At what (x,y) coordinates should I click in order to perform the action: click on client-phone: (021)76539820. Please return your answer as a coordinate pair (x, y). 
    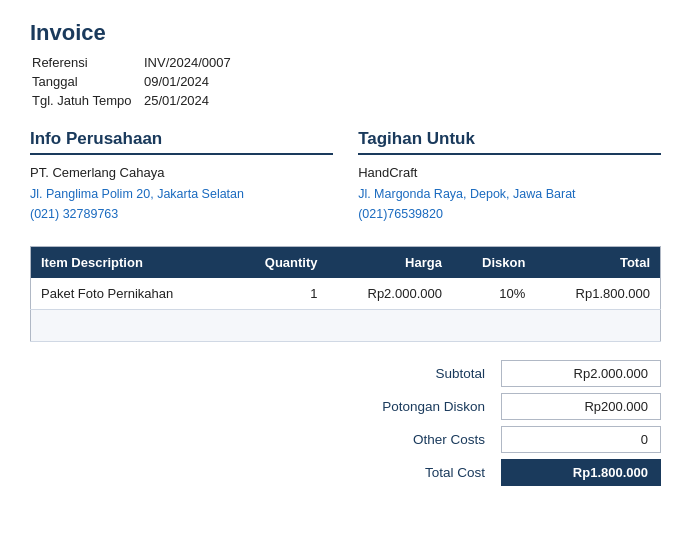
    Looking at the image, I should click on (510, 214).